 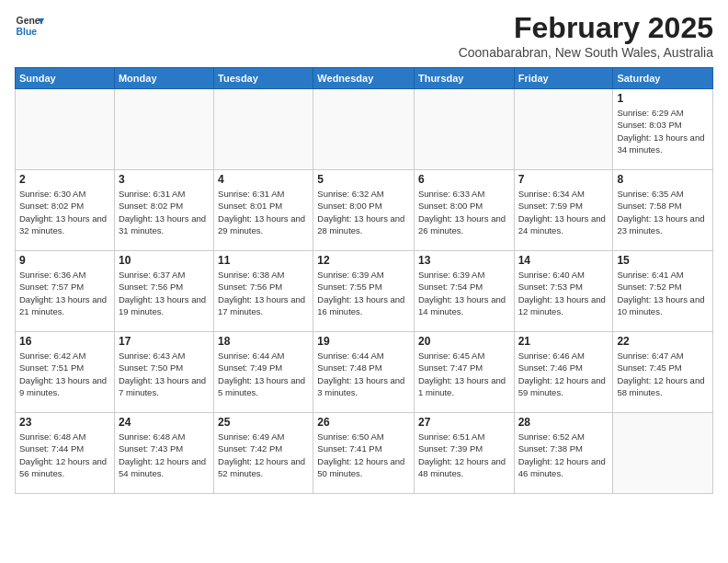 What do you see at coordinates (264, 454) in the screenshot?
I see `calendar-cell: 25Sunrise: 6:49 AM Sunset: 7:42 PM Dayli…` at bounding box center [264, 454].